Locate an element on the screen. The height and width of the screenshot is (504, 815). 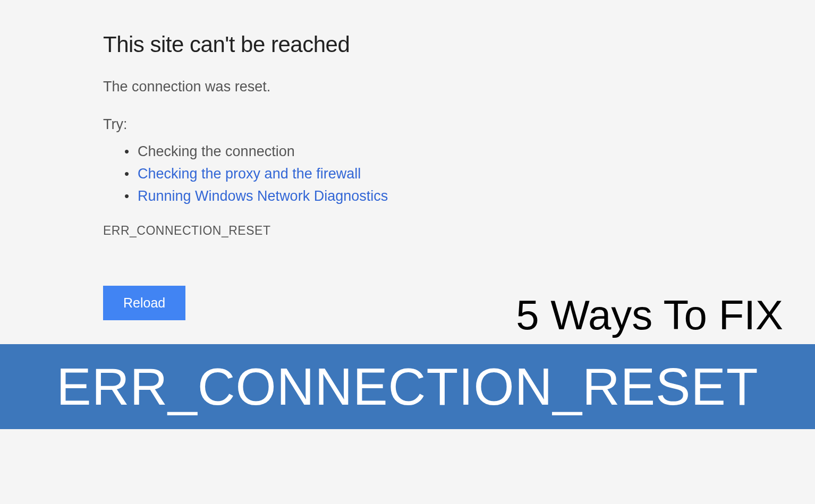
suggestion-network-diagnostics: Running Windows Network Diagnostics is located at coordinates (353, 197).